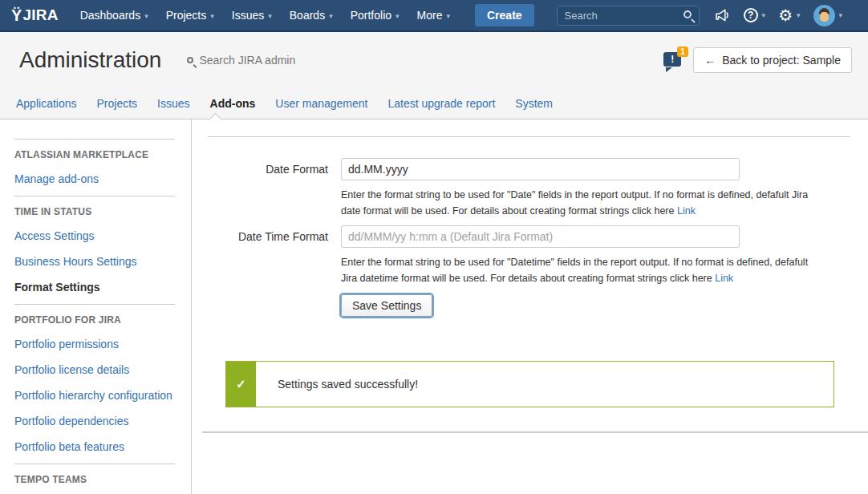  What do you see at coordinates (95, 421) in the screenshot?
I see `sidebar-item-portfolio-dependencies: Portfolio dependencies` at bounding box center [95, 421].